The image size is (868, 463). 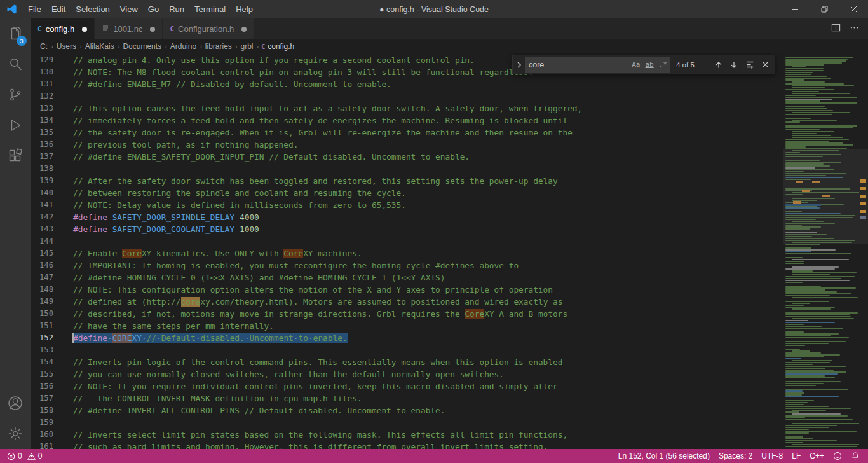 What do you see at coordinates (47, 411) in the screenshot?
I see `line-number: 158` at bounding box center [47, 411].